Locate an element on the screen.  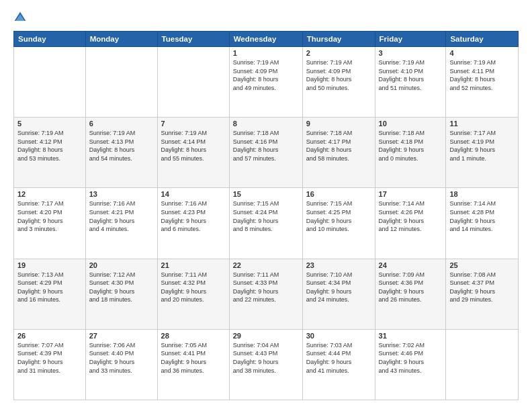
day-info: Sunrise: 7:05 AM Sunset: 4:41 PM Dayligh… is located at coordinates (193, 358).